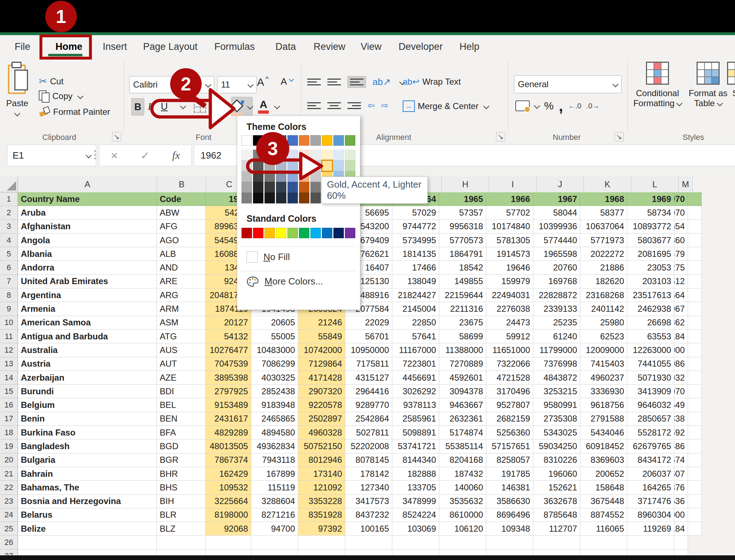 This screenshot has width=735, height=560. Describe the element at coordinates (557, 227) in the screenshot. I see `cell: 10399936` at that location.